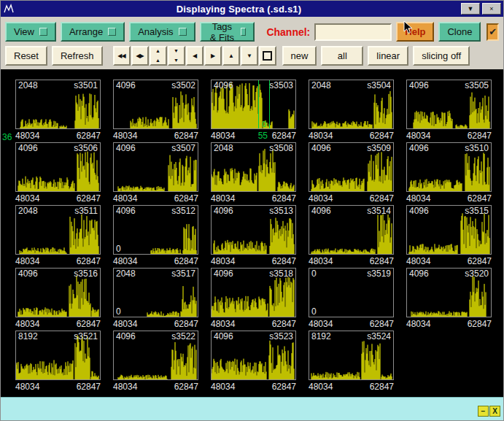  What do you see at coordinates (254, 230) in the screenshot?
I see `spectrum-plot-s3513: 4096s3513` at bounding box center [254, 230].